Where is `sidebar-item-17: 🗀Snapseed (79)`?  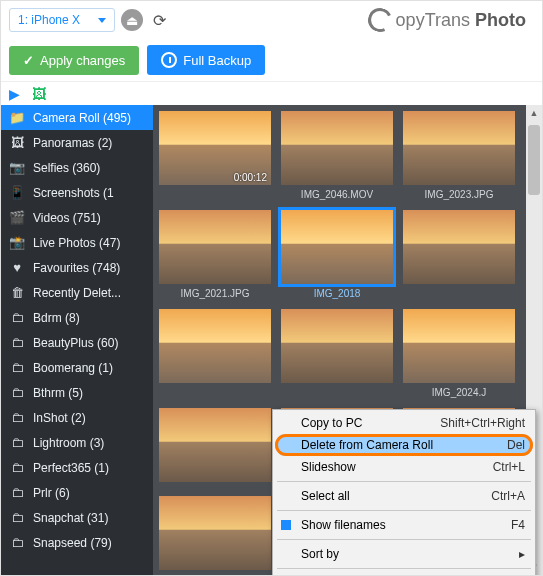
sidebar-item-17: 🗀Snapseed (79) is located at coordinates (77, 542).